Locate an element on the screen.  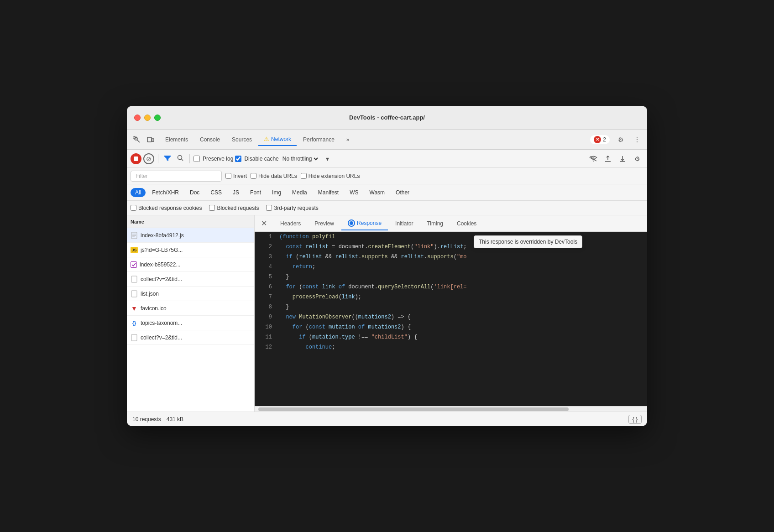
throttle-expand-icon: ▾ is located at coordinates (328, 159).